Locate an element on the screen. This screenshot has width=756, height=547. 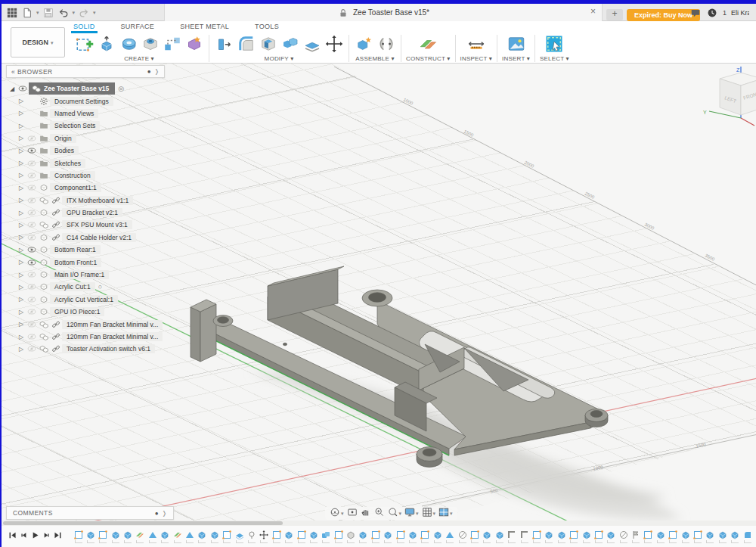
display-settings-tool: ▾ is located at coordinates (411, 514).